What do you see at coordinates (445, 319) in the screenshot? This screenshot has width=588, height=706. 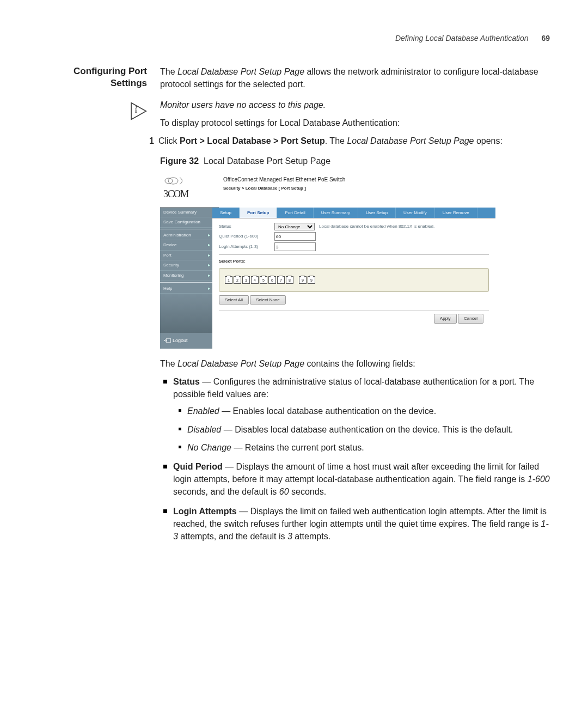 I see `apply-button: Apply` at bounding box center [445, 319].